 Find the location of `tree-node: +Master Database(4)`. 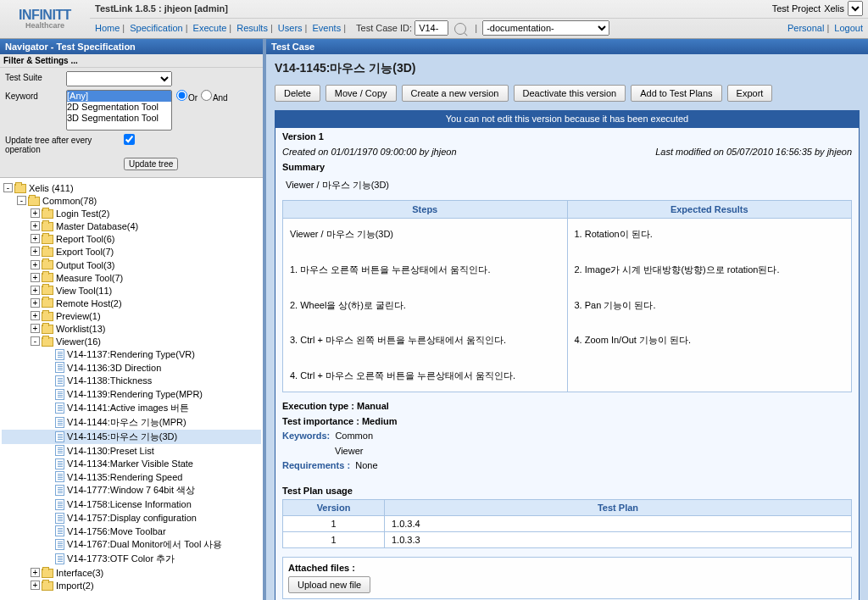

tree-node: +Master Database(4) is located at coordinates (131, 225).